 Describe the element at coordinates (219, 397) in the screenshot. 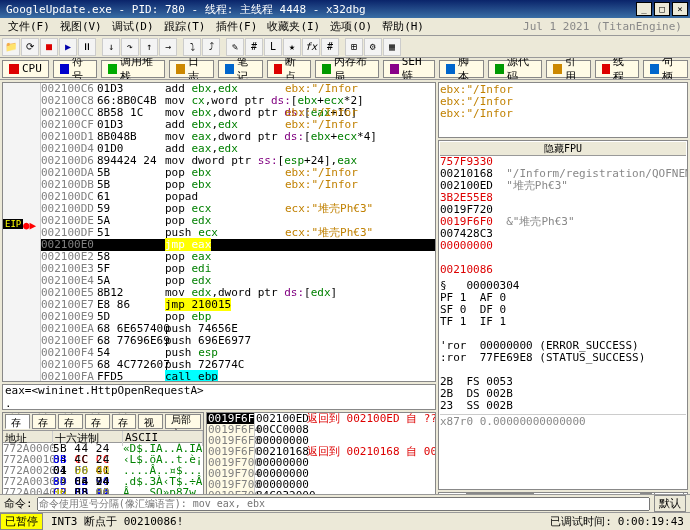

I see `info-box: eax=<wininet.HttpOpenRequestA> .` at that location.